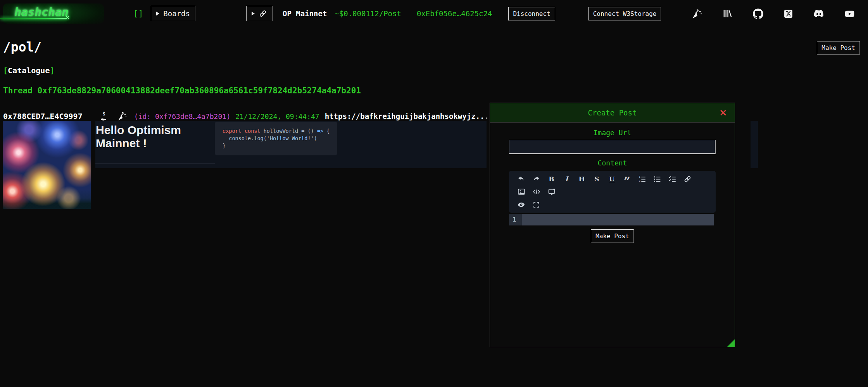 This screenshot has width=868, height=387. Describe the element at coordinates (567, 179) in the screenshot. I see `italic-button: I` at that location.